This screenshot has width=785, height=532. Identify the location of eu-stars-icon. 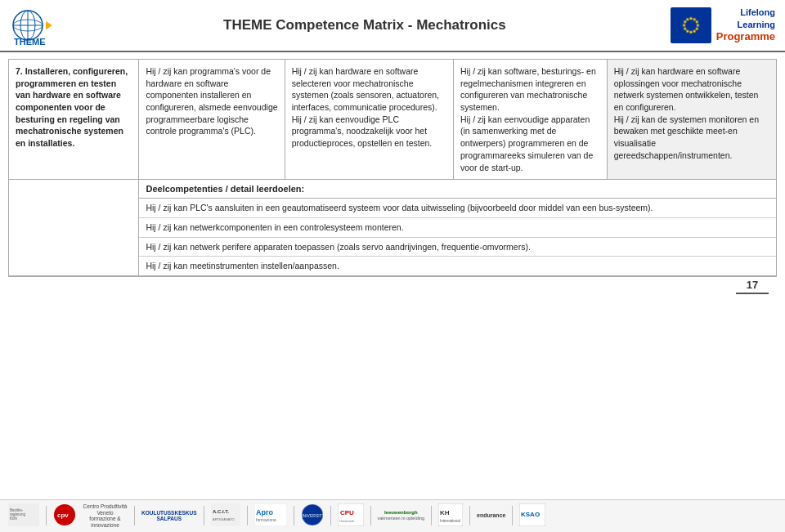
(691, 25).